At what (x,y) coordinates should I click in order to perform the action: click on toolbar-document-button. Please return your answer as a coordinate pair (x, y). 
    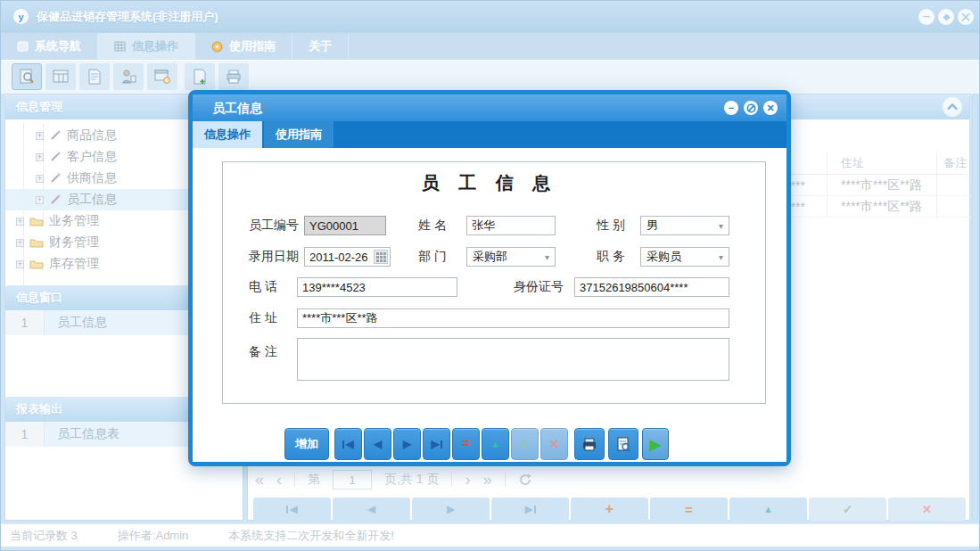
    Looking at the image, I should click on (95, 77).